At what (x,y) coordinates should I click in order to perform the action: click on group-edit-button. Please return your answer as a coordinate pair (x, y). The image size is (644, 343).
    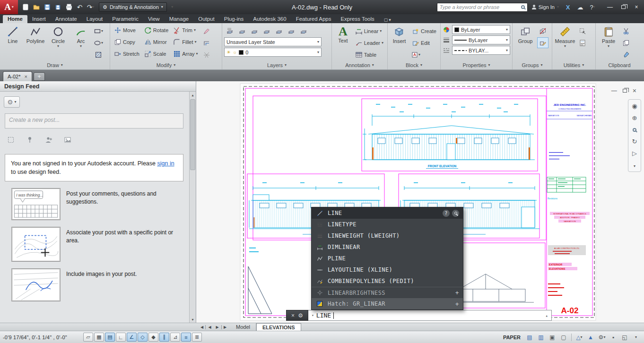
    Looking at the image, I should click on (543, 43).